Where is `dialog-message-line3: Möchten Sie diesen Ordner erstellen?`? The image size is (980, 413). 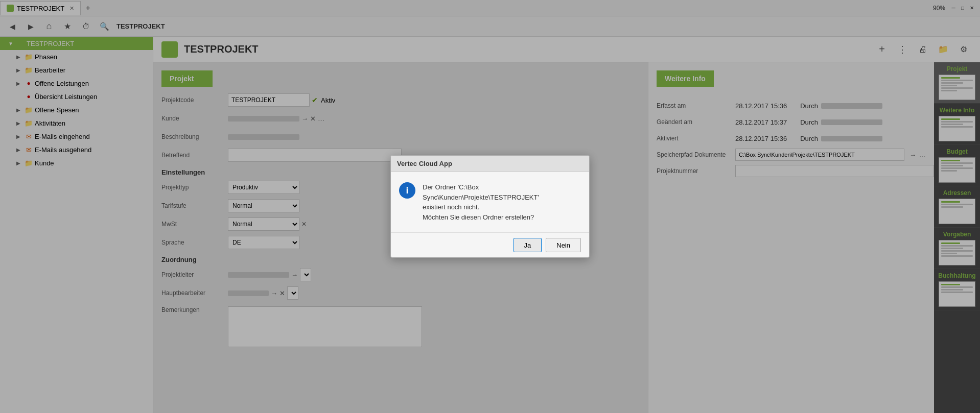
dialog-message-line3: Möchten Sie diesen Ordner erstellen? is located at coordinates (478, 217).